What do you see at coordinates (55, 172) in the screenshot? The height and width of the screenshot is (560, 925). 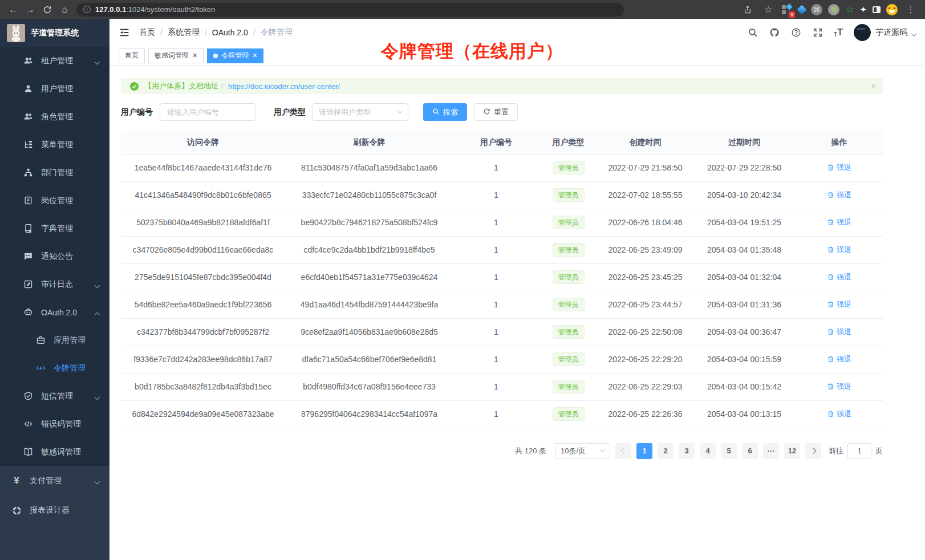 I see `sidebar-item: 部门管理` at bounding box center [55, 172].